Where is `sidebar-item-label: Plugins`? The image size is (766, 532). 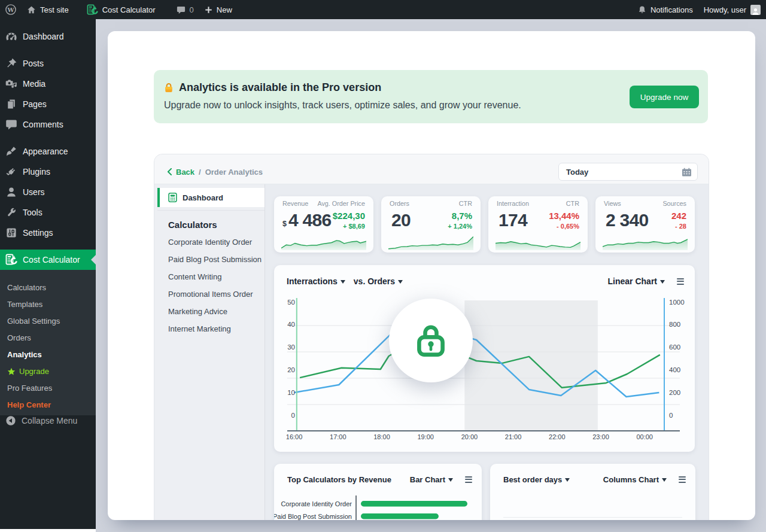
sidebar-item-label: Plugins is located at coordinates (37, 172).